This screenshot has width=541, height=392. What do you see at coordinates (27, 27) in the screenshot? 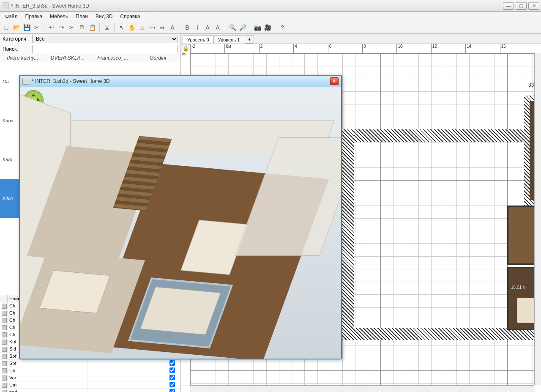
I see `save-icon: 💾` at bounding box center [27, 27].